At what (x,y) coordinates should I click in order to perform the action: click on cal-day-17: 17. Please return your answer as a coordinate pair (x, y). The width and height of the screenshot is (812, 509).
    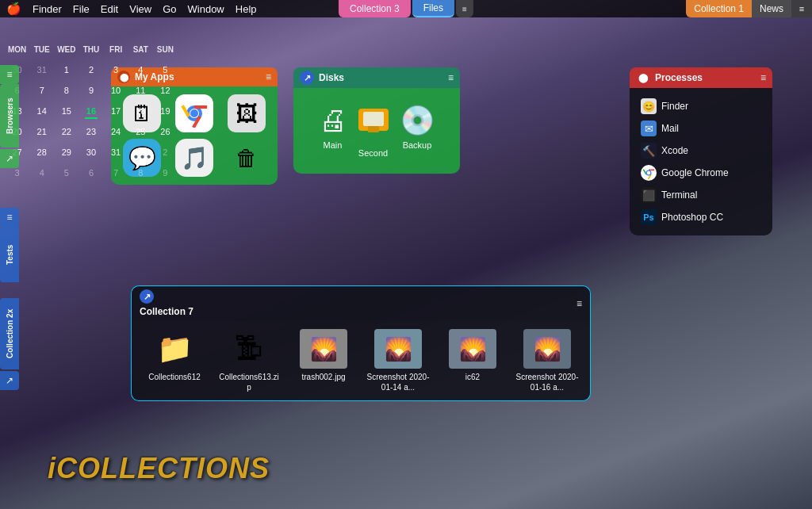
    Looking at the image, I should click on (116, 111).